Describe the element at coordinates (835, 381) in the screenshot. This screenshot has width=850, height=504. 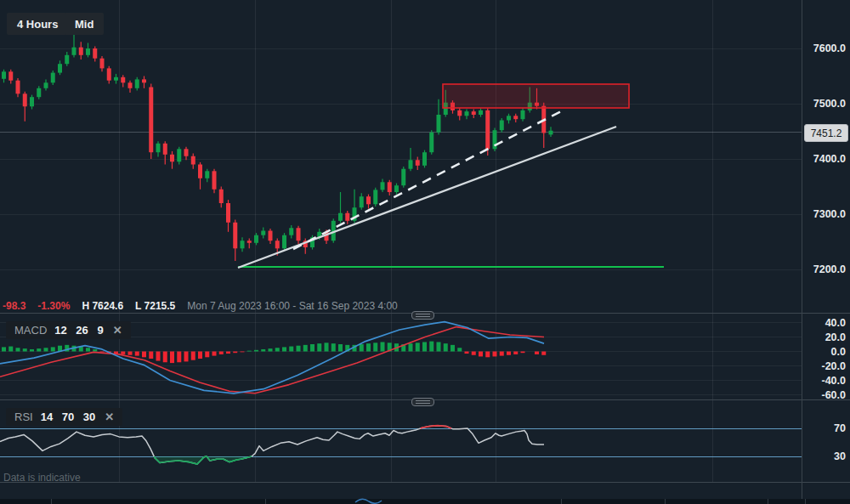
I see `indicator-tick-label: -40.0` at that location.